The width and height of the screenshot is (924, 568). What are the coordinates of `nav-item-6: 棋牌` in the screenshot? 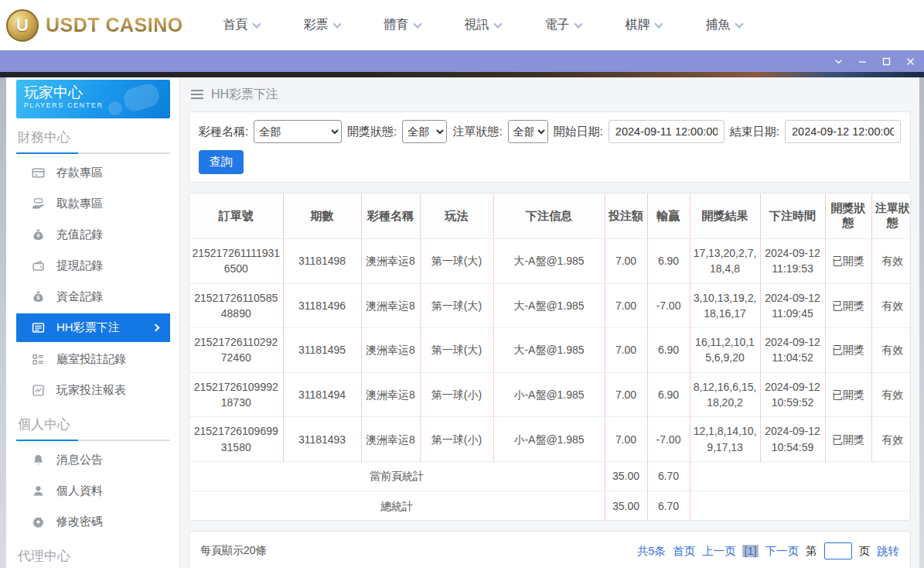 It's located at (643, 25).